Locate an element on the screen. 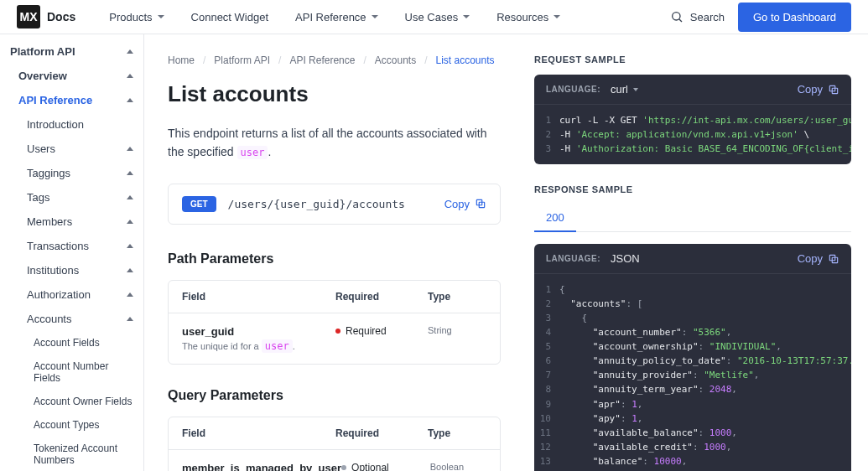 This screenshot has height=471, width=868. logo-icon: MX is located at coordinates (29, 17).